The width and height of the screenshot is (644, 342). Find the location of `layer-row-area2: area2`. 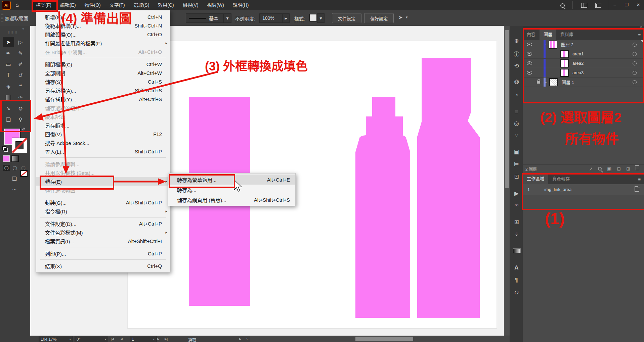

layer-row-area2: area2 is located at coordinates (583, 63).